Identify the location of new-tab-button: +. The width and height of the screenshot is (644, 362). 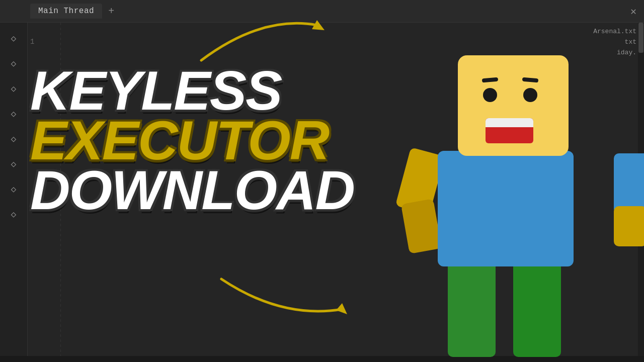
(111, 11).